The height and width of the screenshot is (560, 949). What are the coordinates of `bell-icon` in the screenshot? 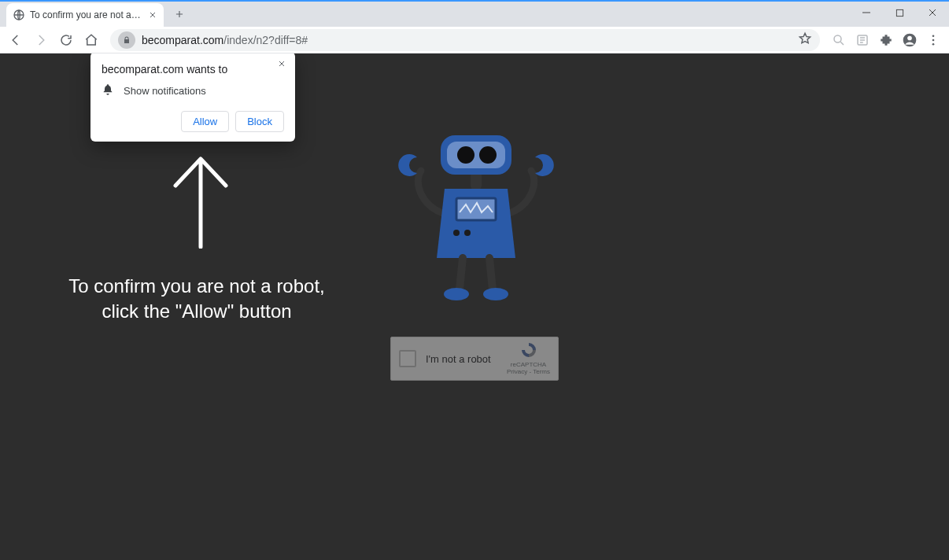 It's located at (108, 91).